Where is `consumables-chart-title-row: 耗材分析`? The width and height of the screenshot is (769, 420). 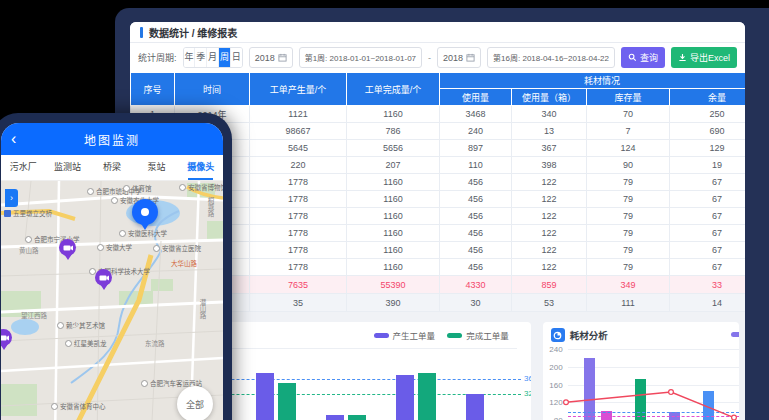
consumables-chart-title-row: 耗材分析 is located at coordinates (580, 335).